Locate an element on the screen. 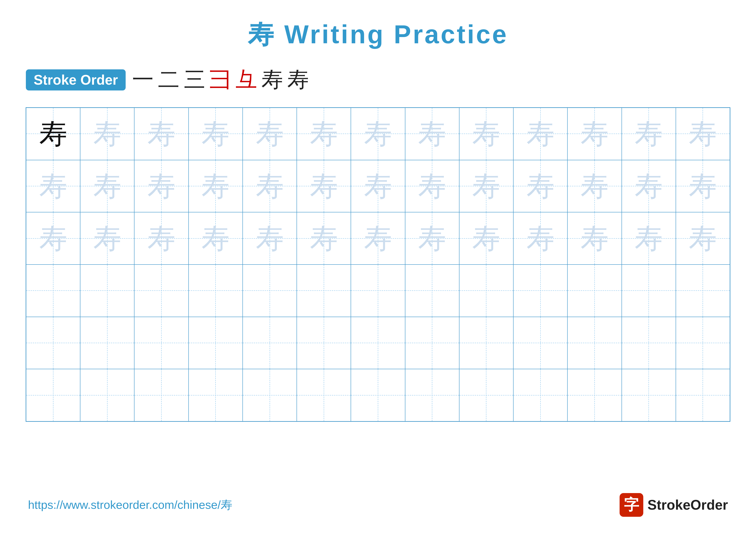  footer-logo: 字 StrokeOrder is located at coordinates (674, 505).